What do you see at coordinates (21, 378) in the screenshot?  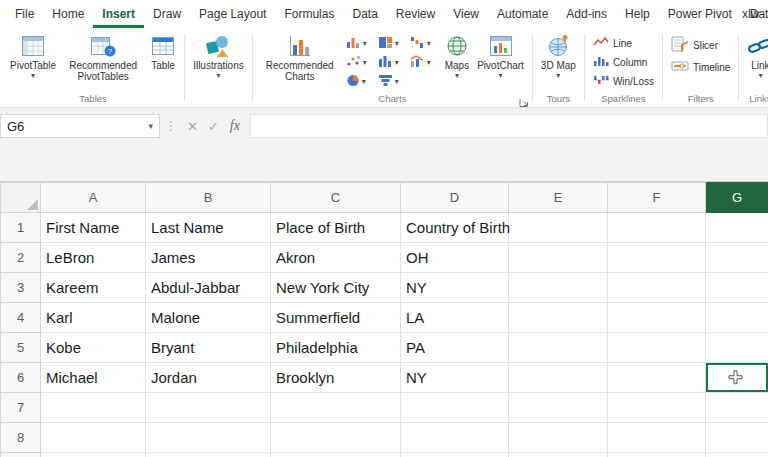 I see `row-header-6: 6` at bounding box center [21, 378].